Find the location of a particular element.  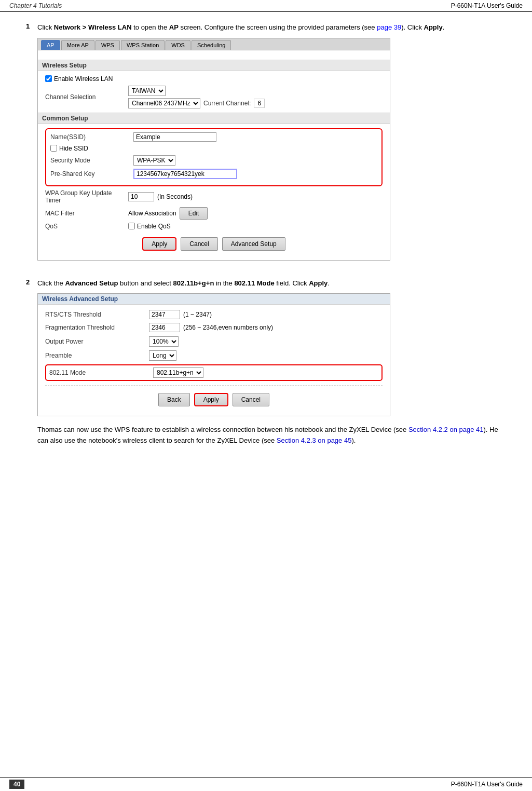

tab-wds: WDS is located at coordinates (178, 45).